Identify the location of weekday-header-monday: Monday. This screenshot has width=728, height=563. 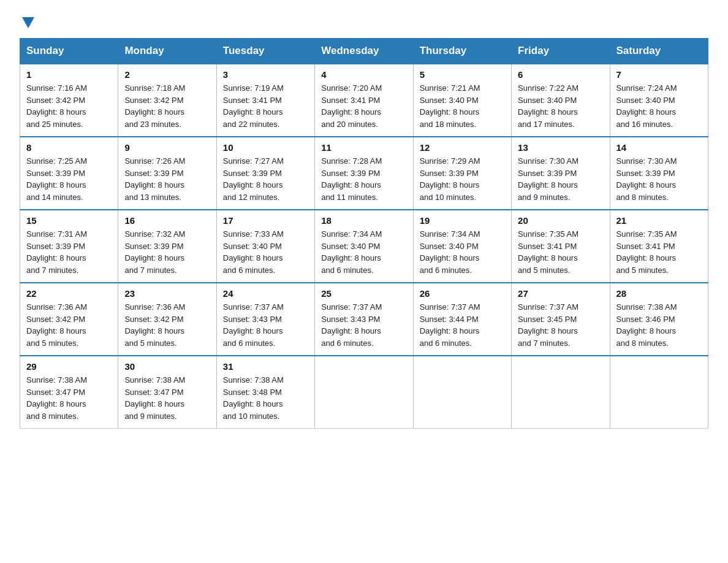
(167, 52).